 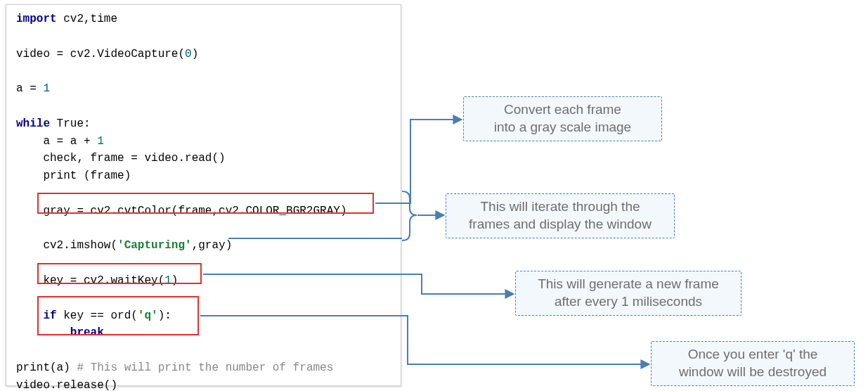 I want to click on code-text: key == ord(, so click(x=97, y=316).